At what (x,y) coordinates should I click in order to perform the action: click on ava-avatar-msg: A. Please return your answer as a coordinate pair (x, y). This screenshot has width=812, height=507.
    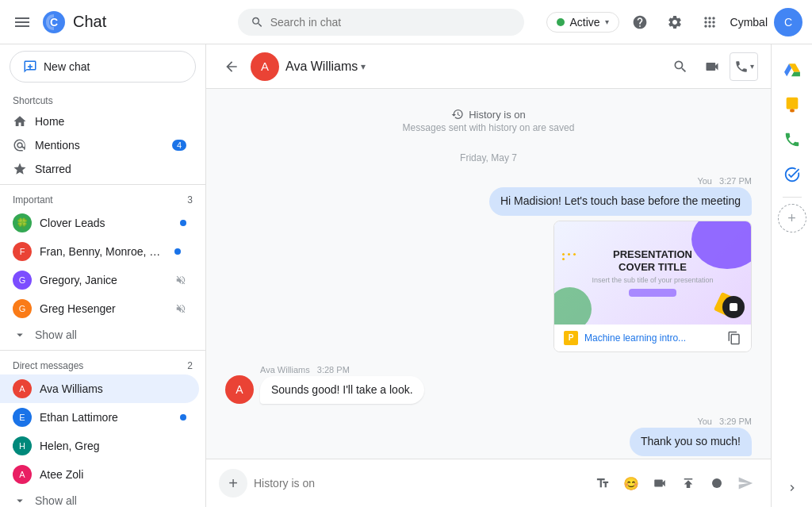
    Looking at the image, I should click on (239, 390).